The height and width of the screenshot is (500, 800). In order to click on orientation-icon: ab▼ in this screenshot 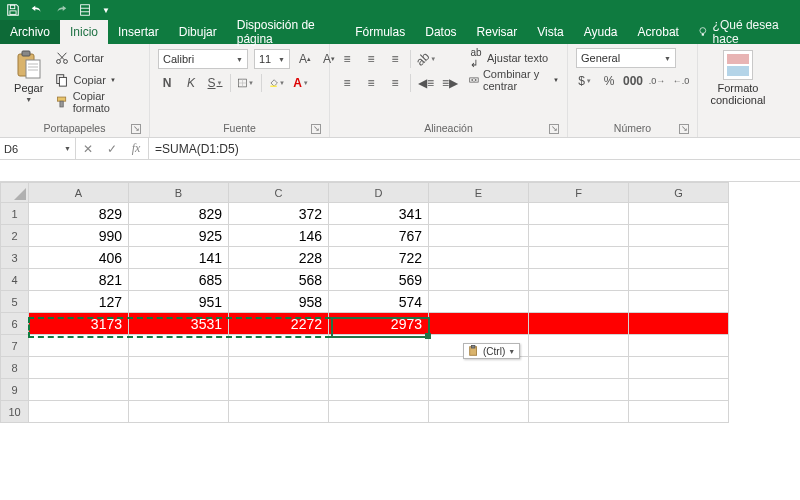, I will do `click(426, 59)`.